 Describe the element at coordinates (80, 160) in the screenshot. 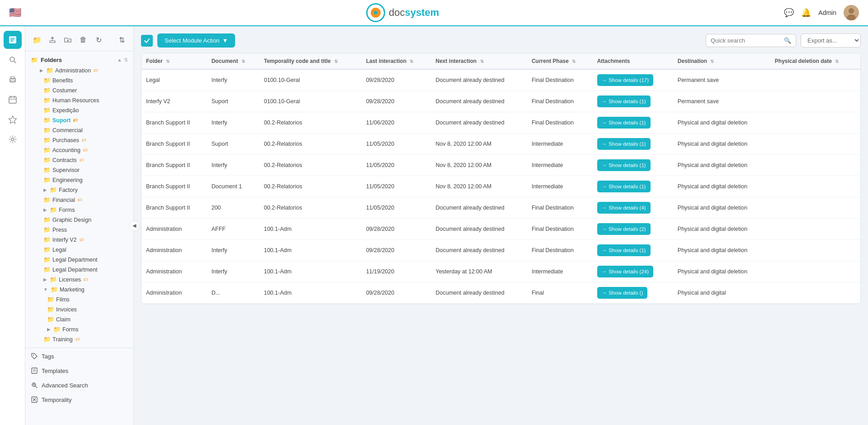

I see `tree-item-contracts: 📁 Contracts 🏷` at that location.